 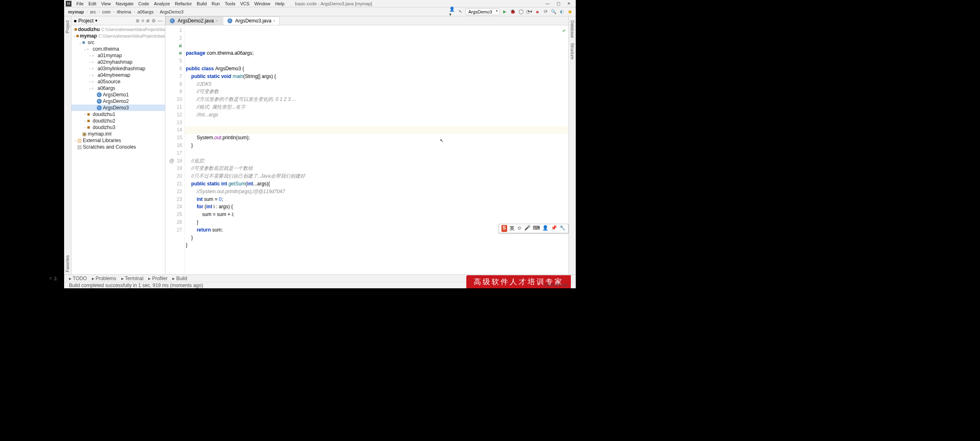 What do you see at coordinates (132, 278) in the screenshot?
I see `tool-tab-terminal: ▸ Terminal` at bounding box center [132, 278].